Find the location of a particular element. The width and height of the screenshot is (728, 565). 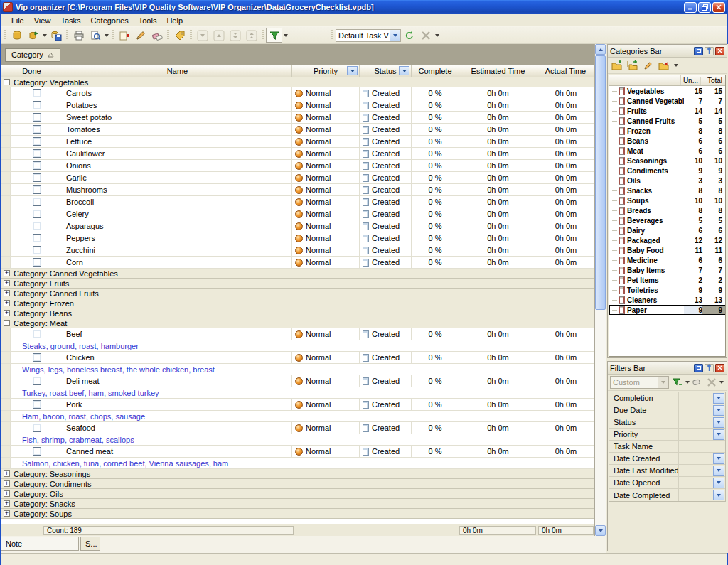

task-row: SeafoodNormalCreated0 %0h 0m0h 0m is located at coordinates (297, 428).